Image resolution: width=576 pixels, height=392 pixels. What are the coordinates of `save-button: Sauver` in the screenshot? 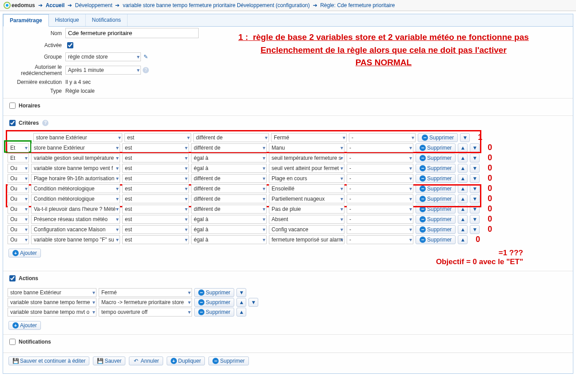 It's located at (109, 361).